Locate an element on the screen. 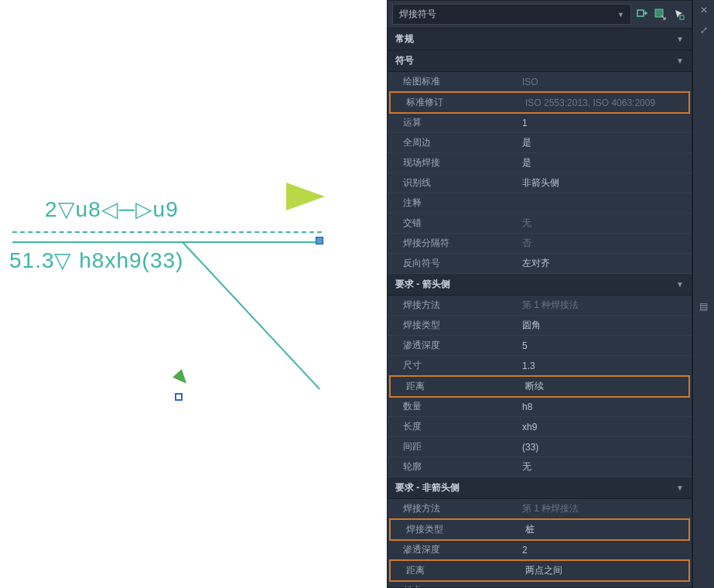 This screenshot has width=714, height=588. weld-annotation-top: 2▽u8◁─▷u9 is located at coordinates (111, 209).